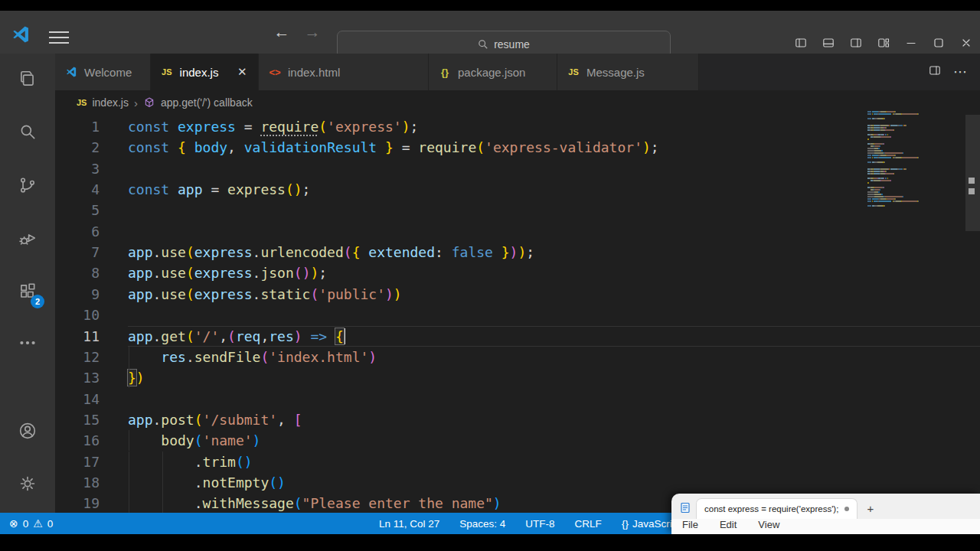 Image resolution: width=980 pixels, height=551 pixels. I want to click on line-content: app.post('/submit', [, so click(554, 419).